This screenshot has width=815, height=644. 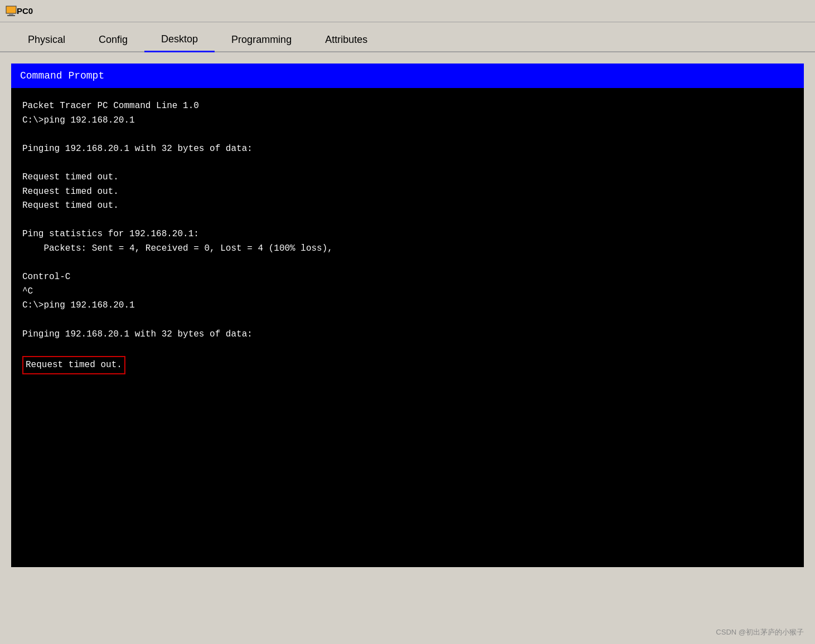 I want to click on watermark: CSDN @初出茅庐的小猴子, so click(x=760, y=632).